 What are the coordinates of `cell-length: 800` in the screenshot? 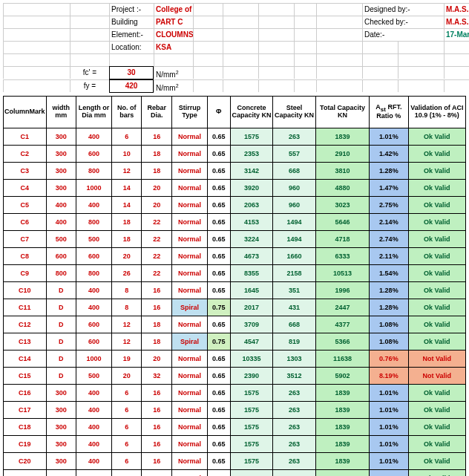 It's located at (94, 223).